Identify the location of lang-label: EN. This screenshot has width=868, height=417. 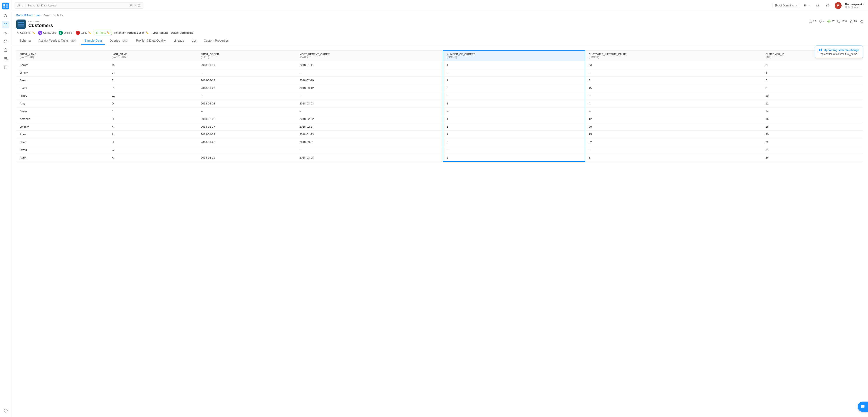
(805, 5).